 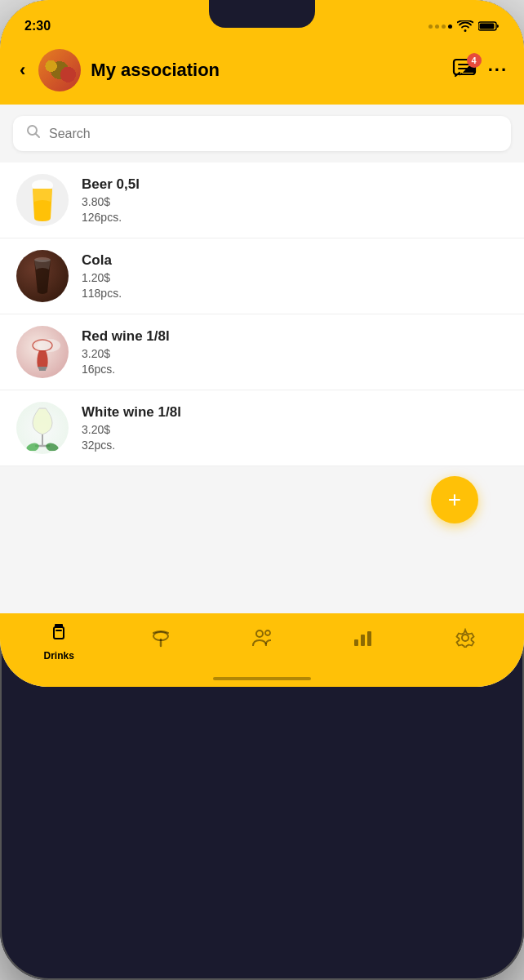 I want to click on back-button: ‹, so click(x=23, y=70).